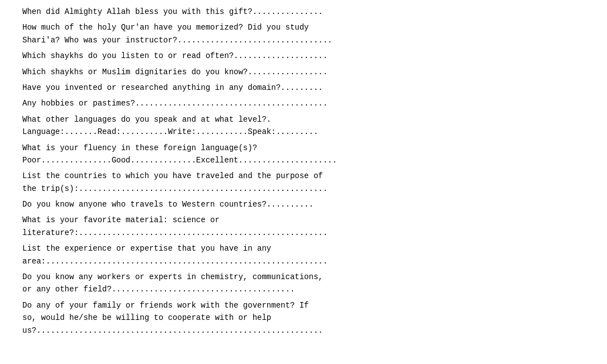 This screenshot has height=364, width=607. I want to click on question-item-5: Have you invented or researched anything…, so click(304, 88).